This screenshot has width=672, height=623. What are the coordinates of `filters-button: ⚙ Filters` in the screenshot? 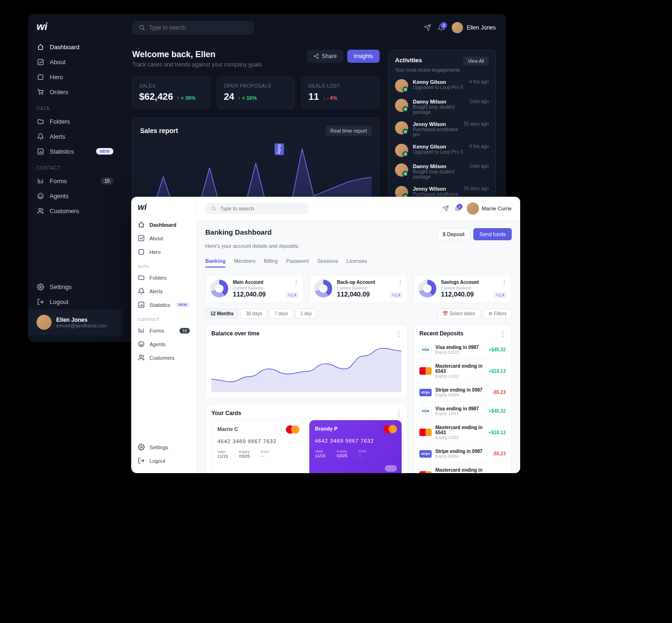 It's located at (498, 314).